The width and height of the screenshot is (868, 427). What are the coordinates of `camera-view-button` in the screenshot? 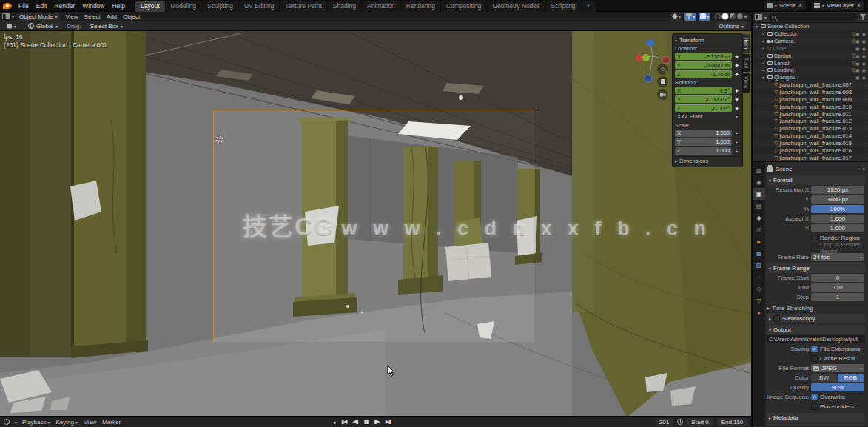 It's located at (663, 95).